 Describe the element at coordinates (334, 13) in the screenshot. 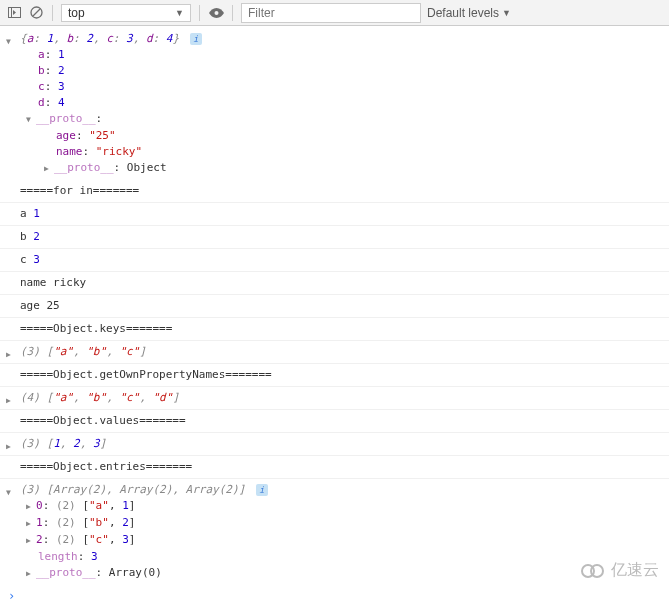

I see `console-toolbar: top ▼ Default levels ▼` at that location.